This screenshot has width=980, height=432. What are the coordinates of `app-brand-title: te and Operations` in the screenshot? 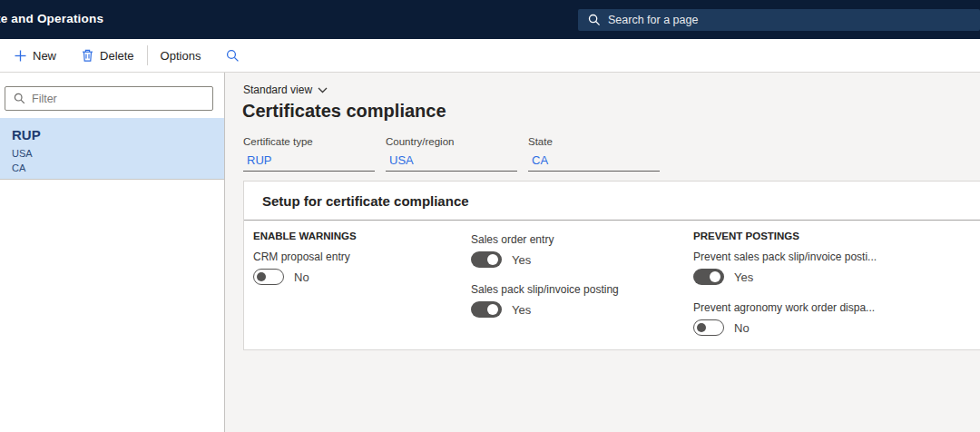 It's located at (52, 18).